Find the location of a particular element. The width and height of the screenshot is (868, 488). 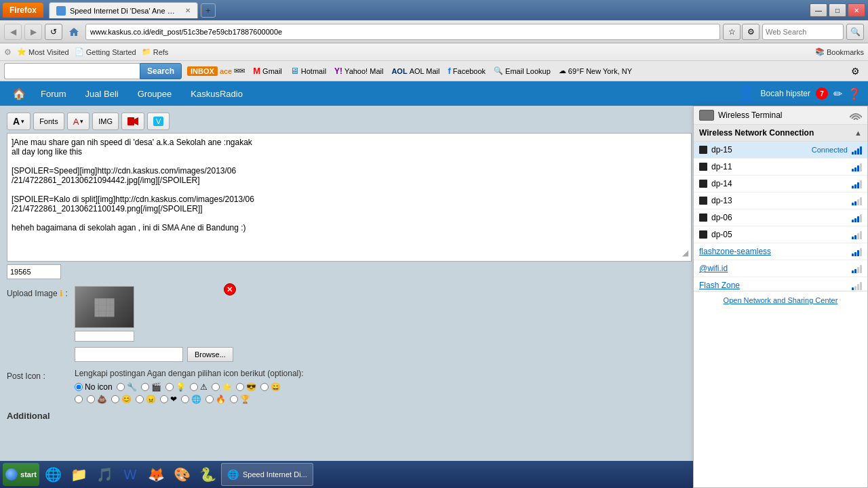

firefox-menu-button: Firefox is located at coordinates (23, 10).